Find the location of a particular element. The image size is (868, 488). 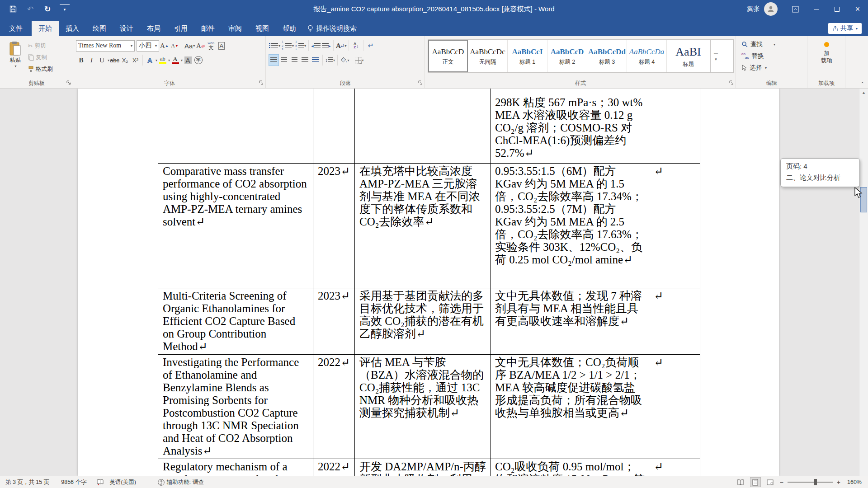

styles-more-button: — ▾ is located at coordinates (716, 56).